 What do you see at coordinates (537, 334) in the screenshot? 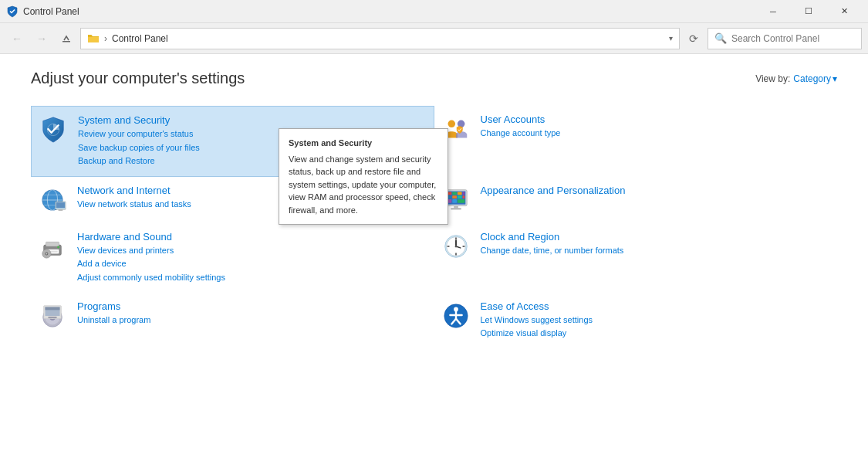
I see `ease-link-2: Optimize visual display` at bounding box center [537, 334].